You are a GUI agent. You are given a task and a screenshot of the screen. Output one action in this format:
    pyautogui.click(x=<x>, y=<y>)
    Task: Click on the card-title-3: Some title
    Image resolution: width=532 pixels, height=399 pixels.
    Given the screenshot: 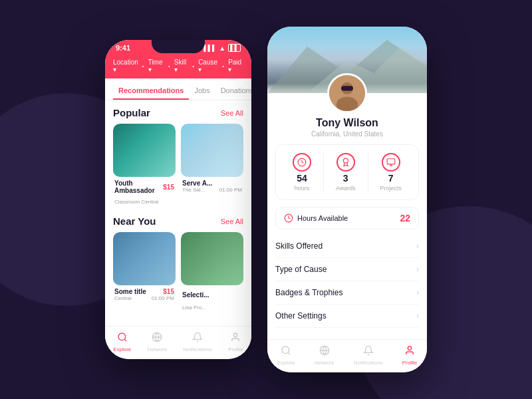 What is the action you would take?
    pyautogui.click(x=130, y=291)
    